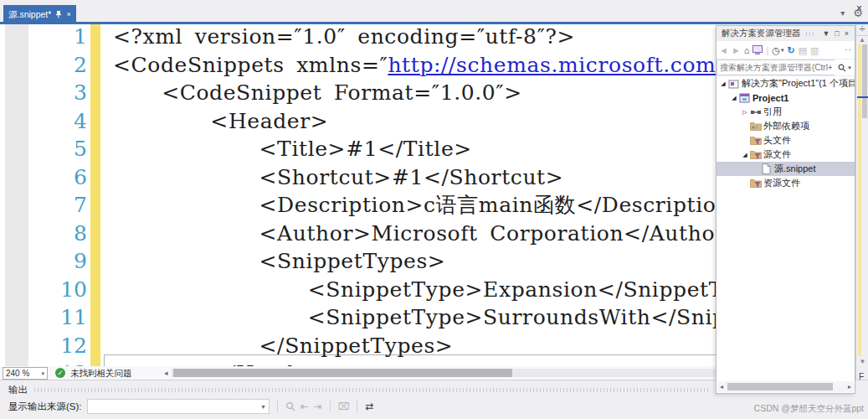 This screenshot has height=419, width=868. What do you see at coordinates (785, 141) in the screenshot?
I see `tree-item--: 头文件` at bounding box center [785, 141].